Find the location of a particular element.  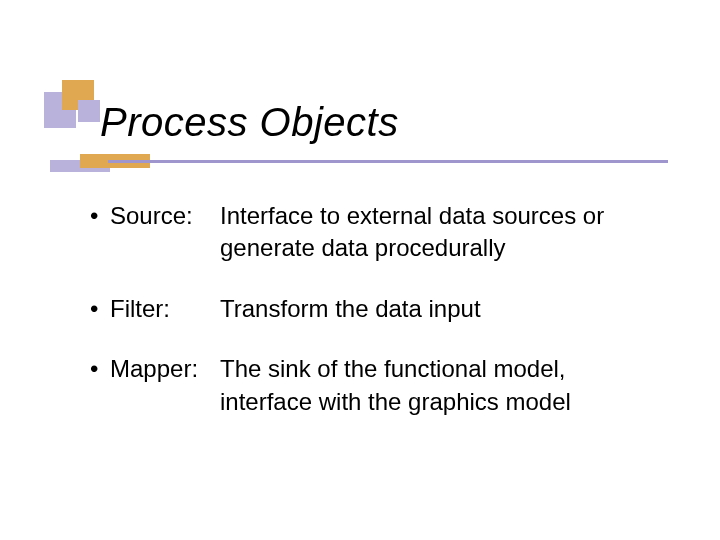

item-term: Filter: is located at coordinates (165, 309).